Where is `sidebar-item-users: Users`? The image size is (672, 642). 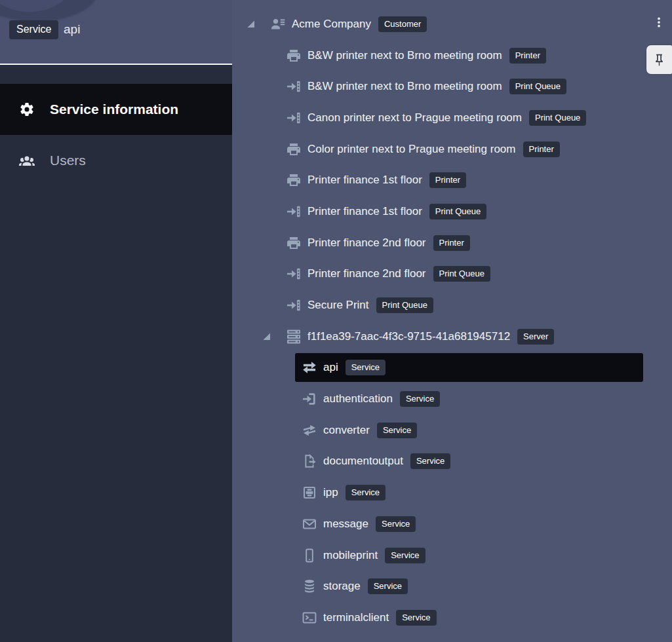
sidebar-item-users: Users is located at coordinates (116, 160).